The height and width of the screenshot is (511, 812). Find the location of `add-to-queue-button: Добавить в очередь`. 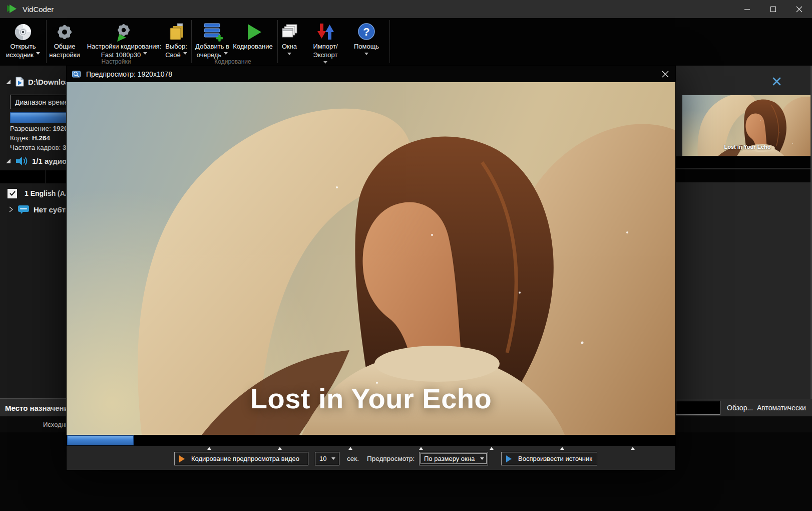

add-to-queue-button: Добавить в очередь is located at coordinates (212, 40).